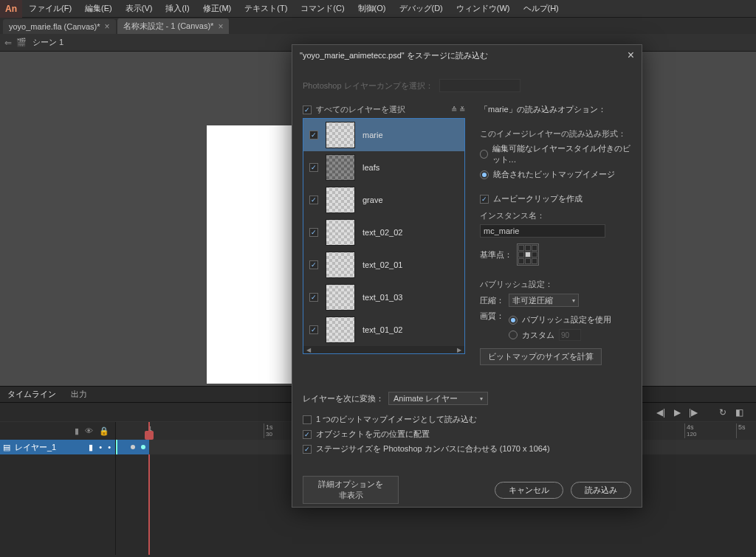 The width and height of the screenshot is (756, 557). What do you see at coordinates (266, 9) in the screenshot?
I see `menu-text: テキスト(T)` at bounding box center [266, 9].